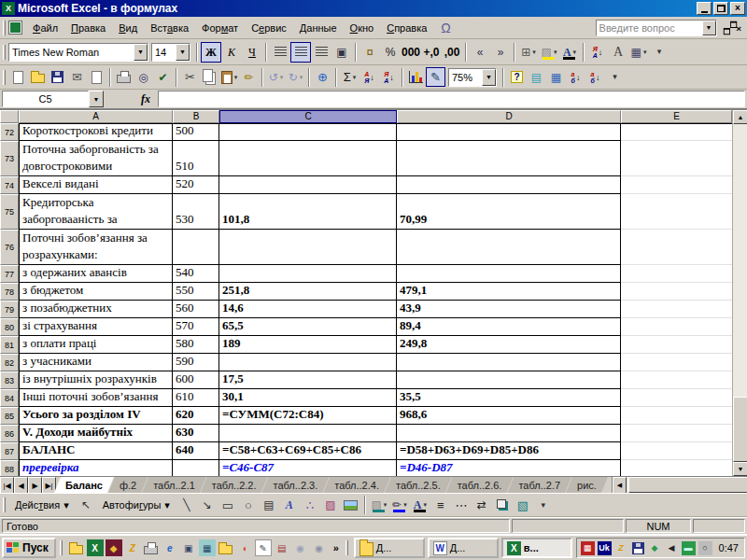 This screenshot has height=560, width=747. Describe the element at coordinates (310, 505) in the screenshot. I see `diagram-button: ∴` at that location.